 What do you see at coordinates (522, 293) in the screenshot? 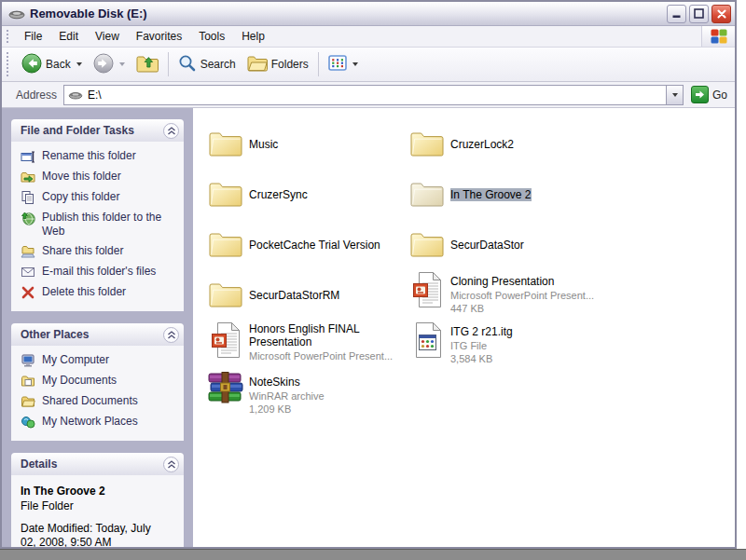
I see `file-tile-text: Cloning PresentationMicrosoft PowerPoint…` at bounding box center [522, 293].